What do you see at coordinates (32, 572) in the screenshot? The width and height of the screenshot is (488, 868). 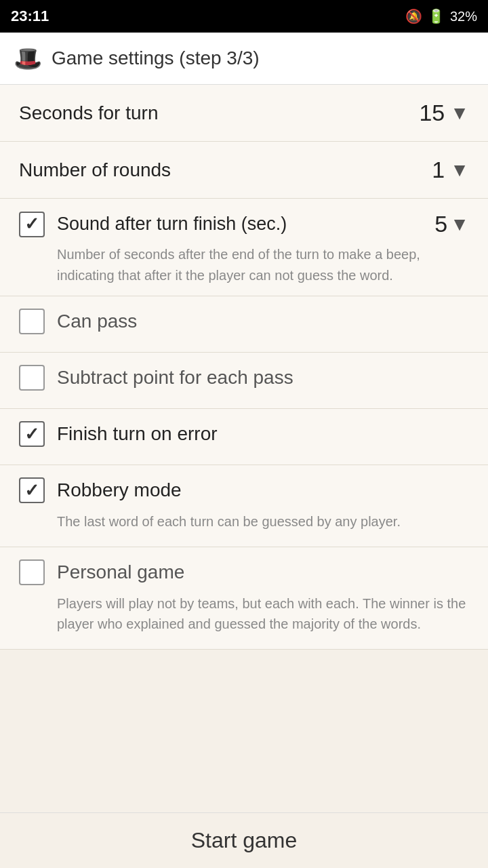 I see `personal-game-checkbox` at bounding box center [32, 572].